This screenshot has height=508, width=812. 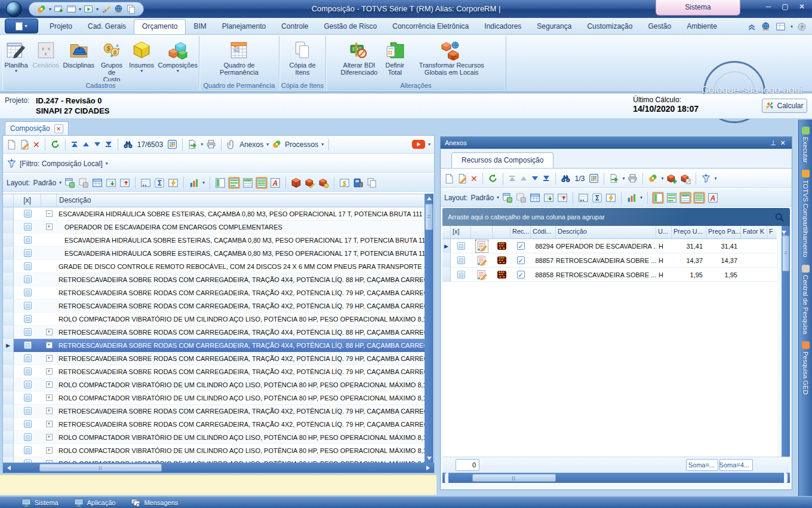 What do you see at coordinates (685, 198) in the screenshot?
I see `anexos-view3-icon` at bounding box center [685, 198].